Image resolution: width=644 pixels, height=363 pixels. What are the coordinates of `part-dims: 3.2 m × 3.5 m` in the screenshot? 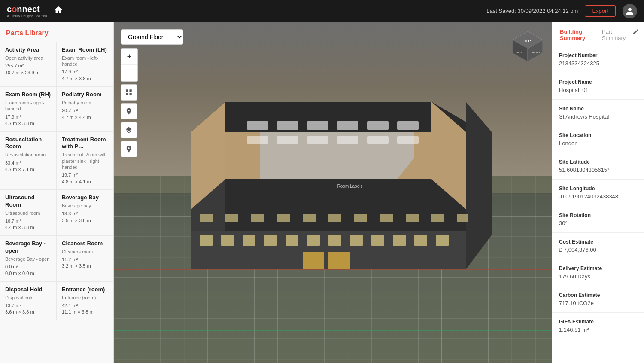 It's located at (85, 266).